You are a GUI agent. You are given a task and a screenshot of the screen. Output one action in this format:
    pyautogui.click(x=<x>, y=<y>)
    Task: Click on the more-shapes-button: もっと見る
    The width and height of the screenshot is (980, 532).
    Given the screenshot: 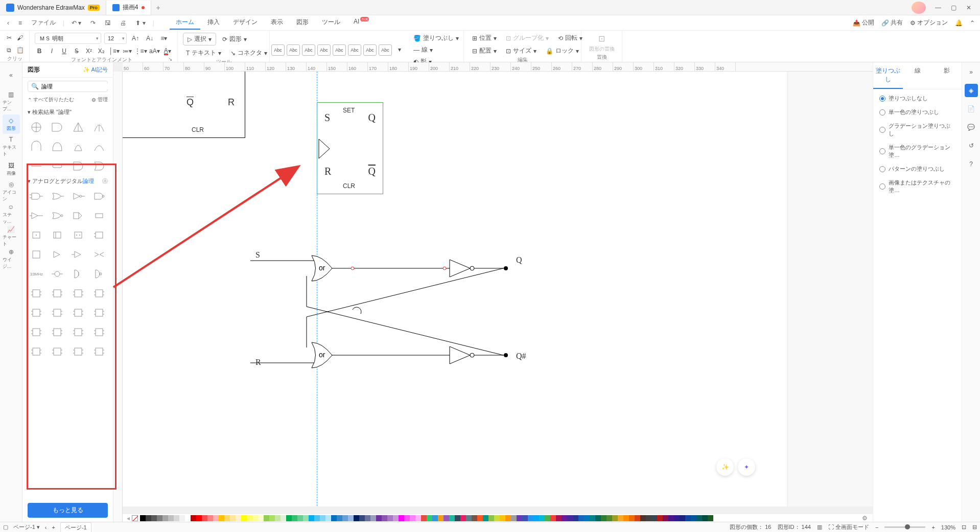 What is the action you would take?
    pyautogui.click(x=67, y=510)
    